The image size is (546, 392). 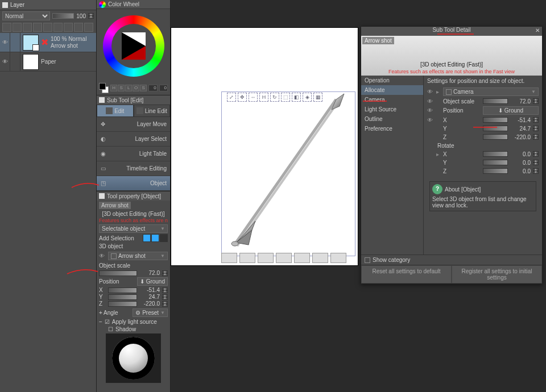 I want to click on cat-outline: Outline, so click(x=392, y=119).